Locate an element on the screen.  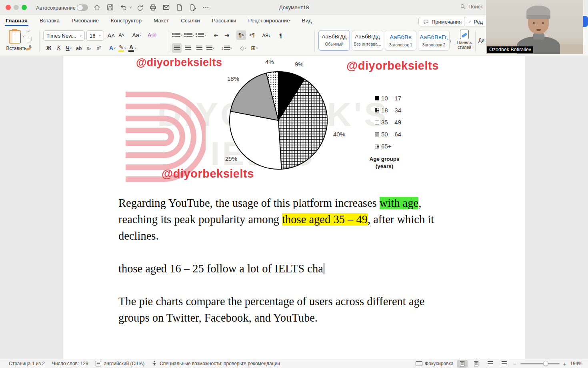
align-center-button is located at coordinates (188, 48).